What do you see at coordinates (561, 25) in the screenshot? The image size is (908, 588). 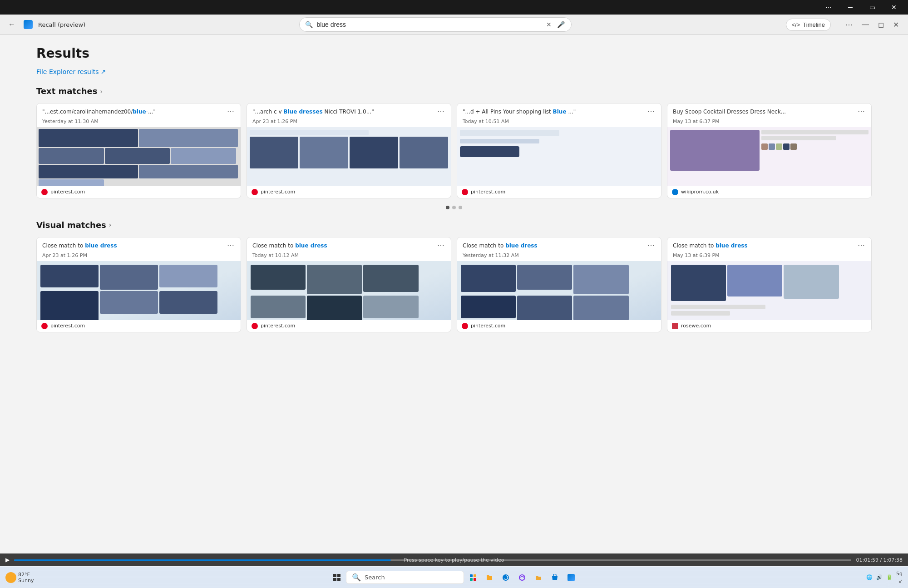 I see `mic-button: 🎤` at bounding box center [561, 25].